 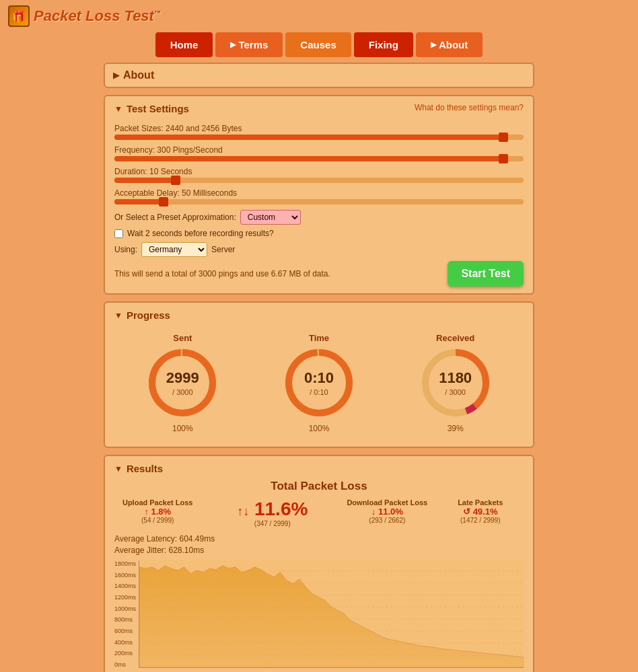 What do you see at coordinates (174, 250) in the screenshot?
I see `server-select: Germany` at bounding box center [174, 250].